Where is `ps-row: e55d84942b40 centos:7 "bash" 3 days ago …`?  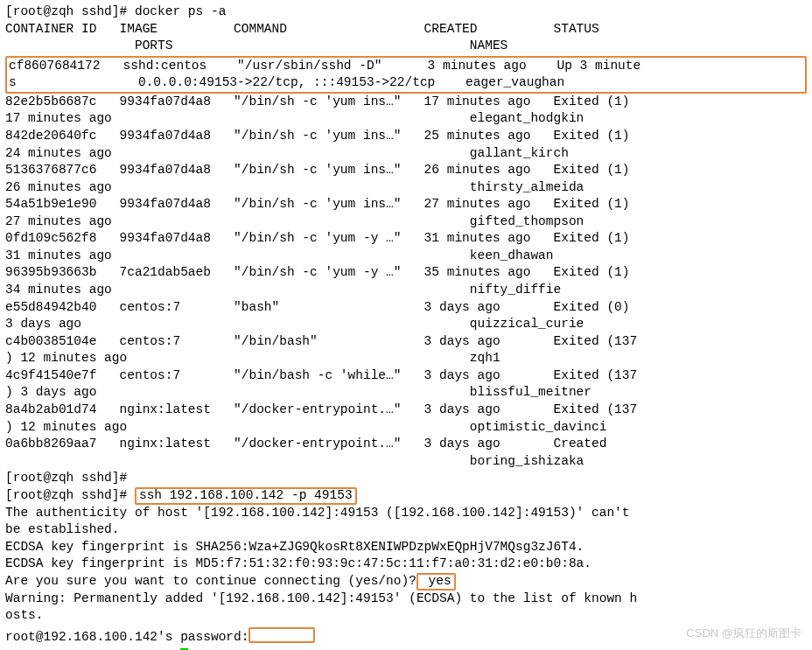
ps-row: e55d84942b40 centos:7 "bash" 3 days ago … is located at coordinates (406, 308).